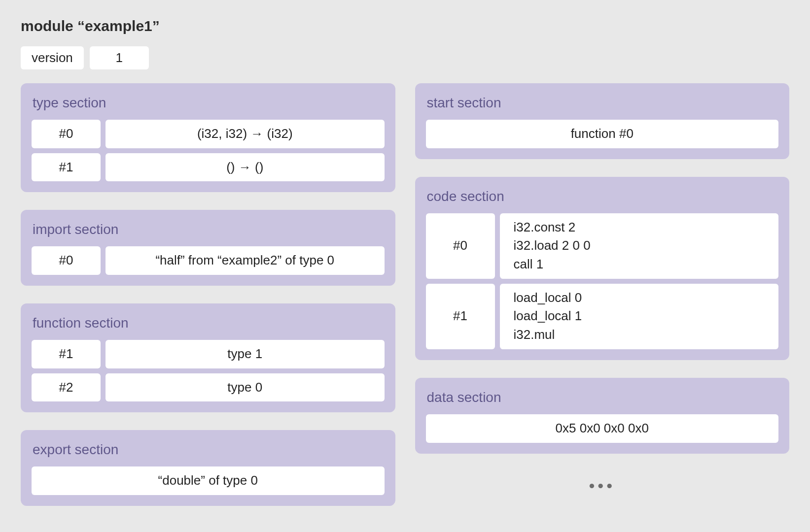 This screenshot has width=810, height=532. Describe the element at coordinates (602, 416) in the screenshot. I see `data-section: data section 0x5 0x0 0x0 0x0` at that location.